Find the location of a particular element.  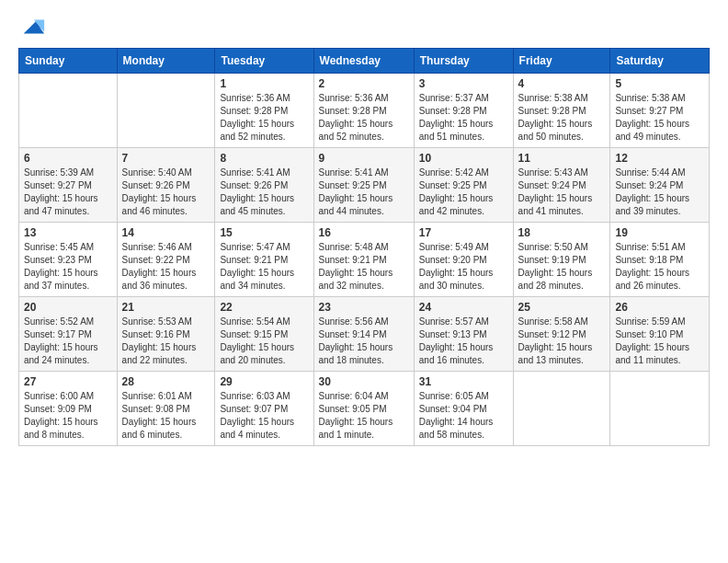

calendar-cell: 21Sunrise: 5:53 AM Sunset: 9:16 PM Dayli… is located at coordinates (165, 335).